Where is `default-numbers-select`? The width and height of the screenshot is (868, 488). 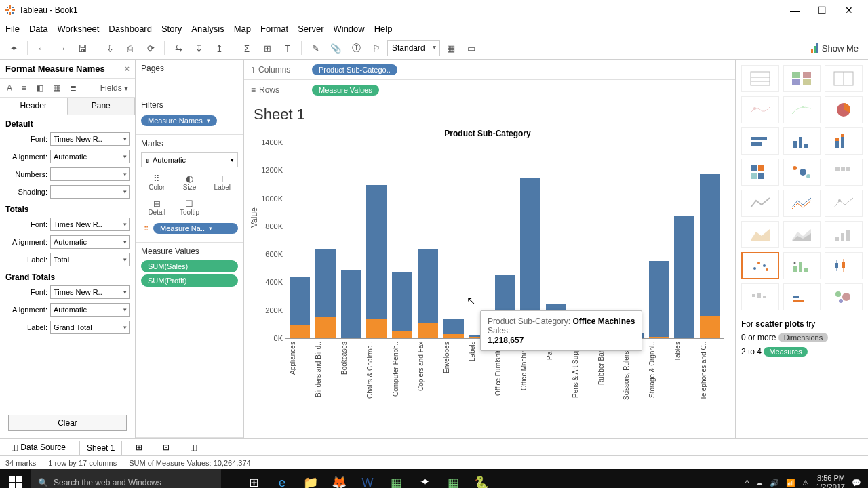
default-numbers-select is located at coordinates (90, 174).